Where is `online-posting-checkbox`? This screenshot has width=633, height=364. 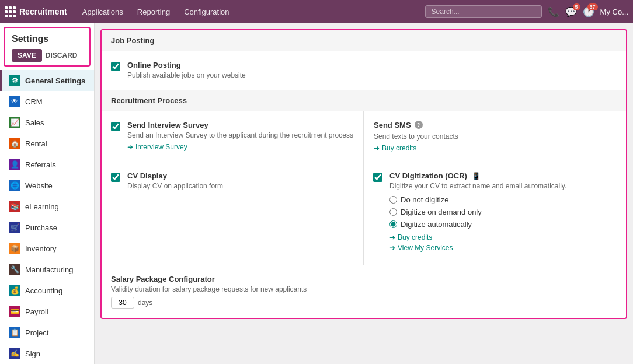
online-posting-checkbox is located at coordinates (116, 66).